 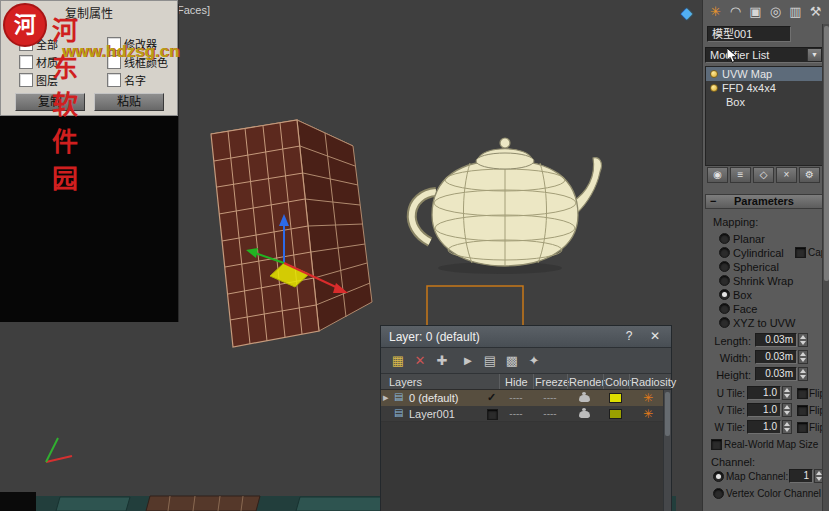 What do you see at coordinates (492, 414) in the screenshot?
I see `set-current-layer-checkbox` at bounding box center [492, 414].